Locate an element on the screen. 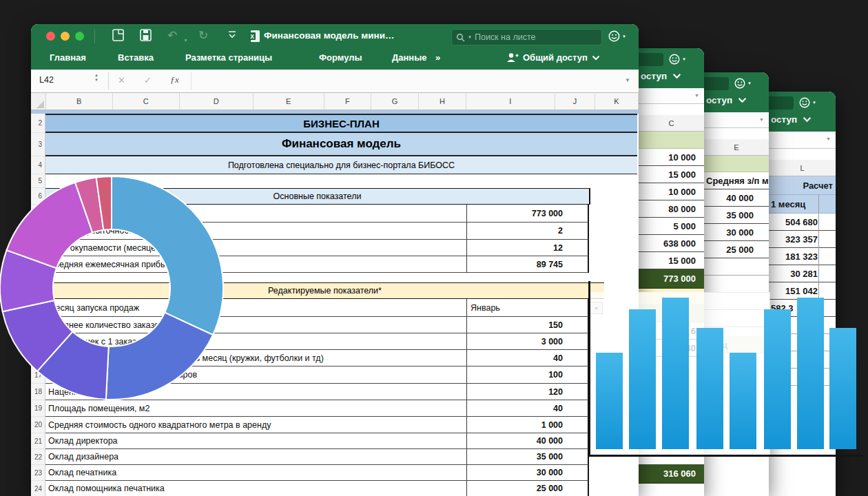 The height and width of the screenshot is (496, 868). cell-label-r20: Средняя стоимость одного квадратного мет… is located at coordinates (256, 425).